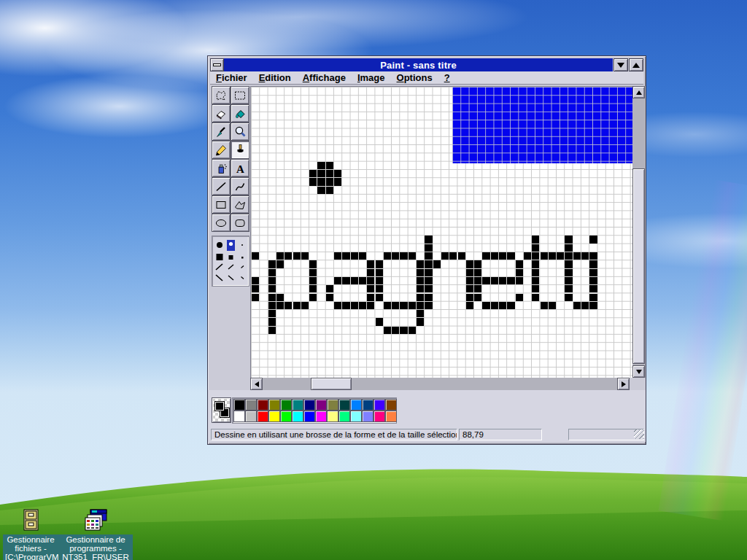  I want to click on tool-brush-button, so click(240, 150).